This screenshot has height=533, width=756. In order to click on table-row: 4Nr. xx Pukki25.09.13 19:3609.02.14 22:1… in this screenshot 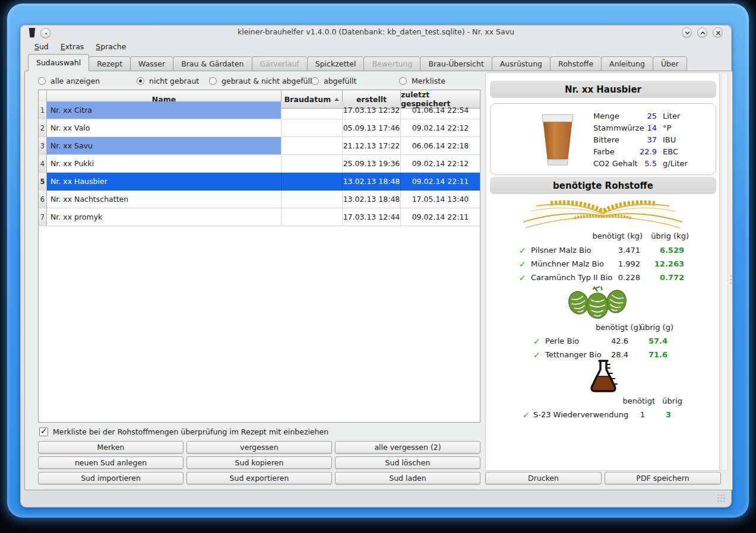, I will do `click(259, 164)`.